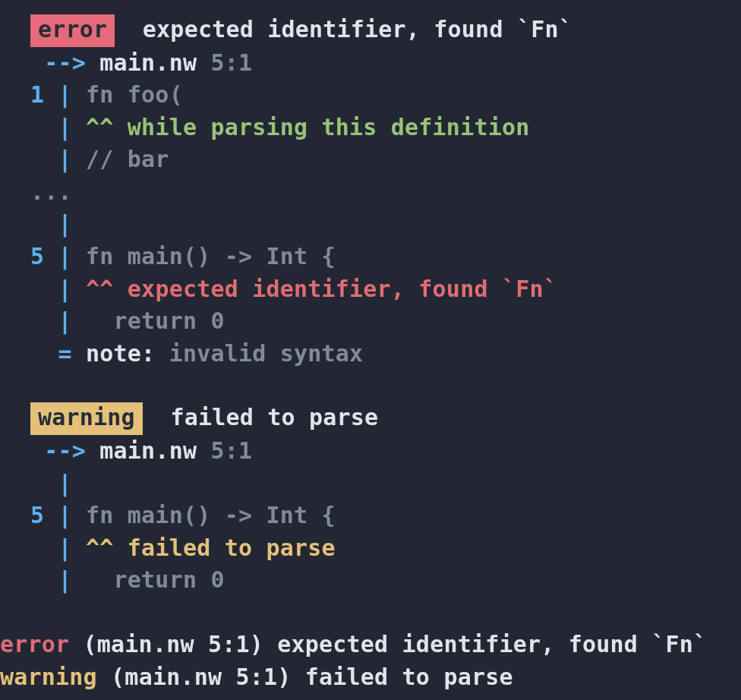 Image resolution: width=741 pixels, height=700 pixels. Describe the element at coordinates (409, 677) in the screenshot. I see `summary-msg: failed to parse` at that location.